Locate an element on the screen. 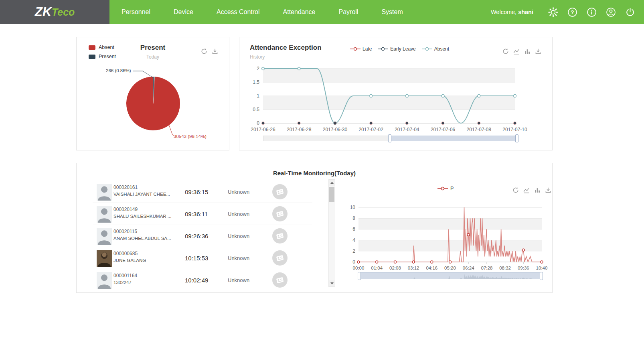 This screenshot has width=644, height=345. svg-text: 07:28 is located at coordinates (487, 268).